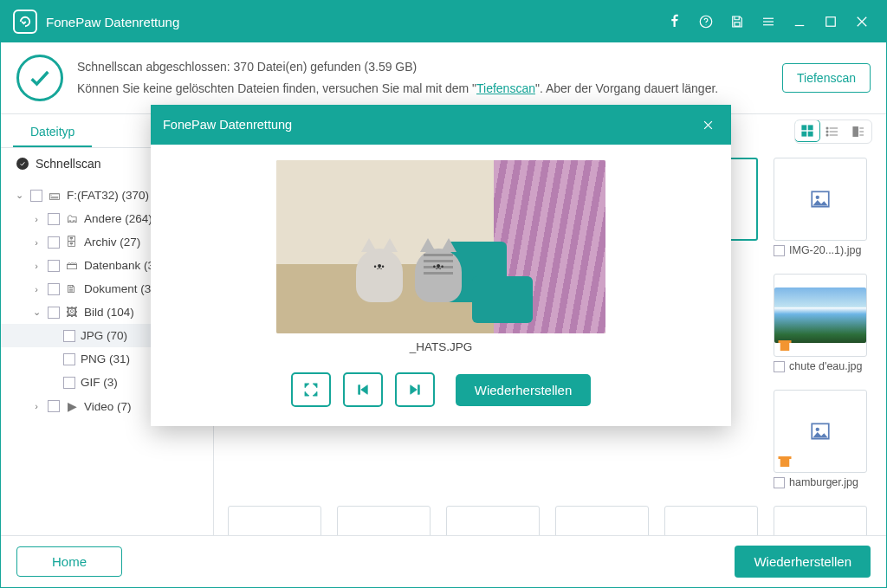 The width and height of the screenshot is (887, 588). Describe the element at coordinates (820, 207) in the screenshot. I see `thumbnail-item: IMG-20...1).jpg` at that location.